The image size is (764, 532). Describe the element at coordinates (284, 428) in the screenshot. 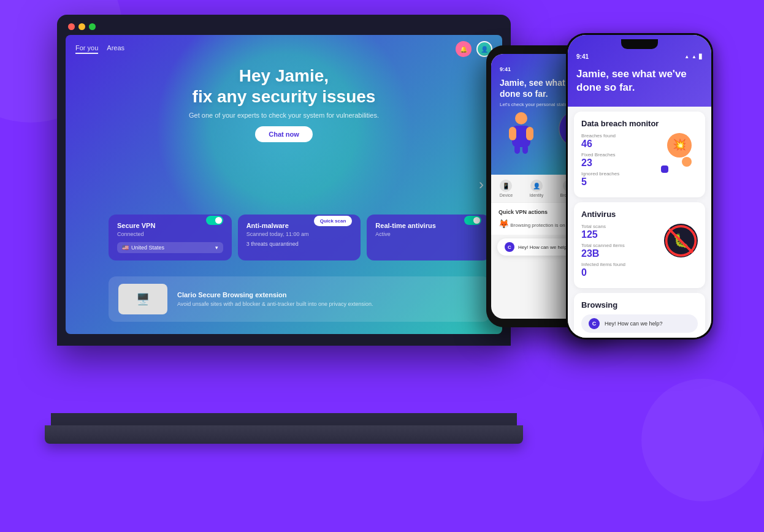

I see `laptop-base` at that location.